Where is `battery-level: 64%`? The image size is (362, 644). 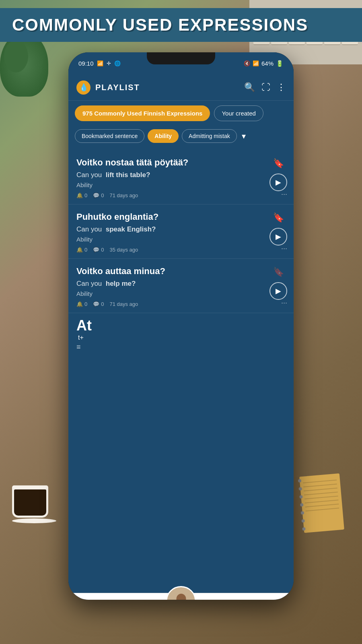
battery-level: 64% is located at coordinates (267, 64).